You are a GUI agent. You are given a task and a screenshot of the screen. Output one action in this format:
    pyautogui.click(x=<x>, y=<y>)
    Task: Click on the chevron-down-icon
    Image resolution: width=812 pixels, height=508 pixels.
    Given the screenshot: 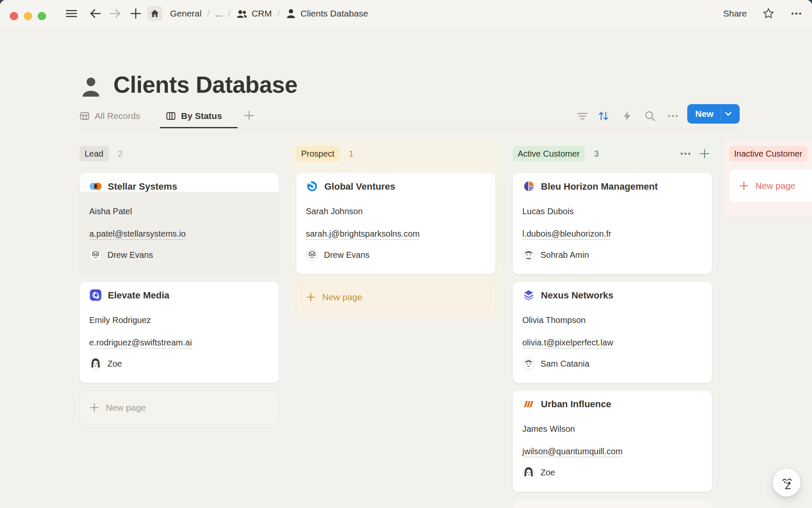 What is the action you would take?
    pyautogui.click(x=728, y=114)
    